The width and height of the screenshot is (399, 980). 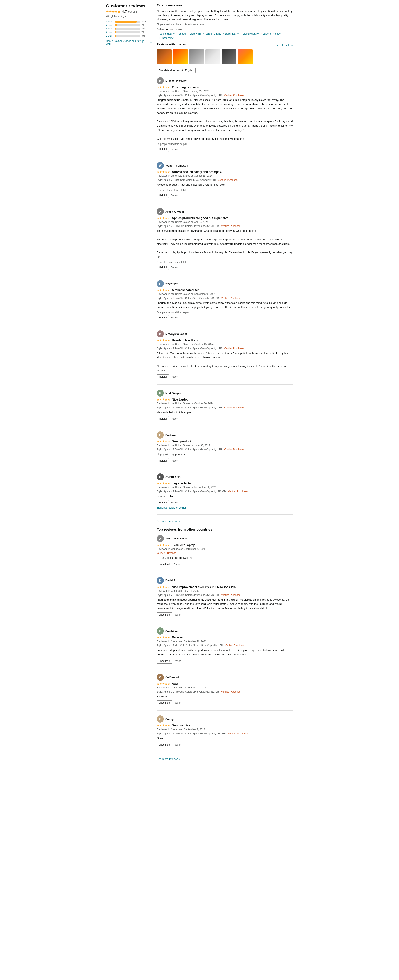 What do you see at coordinates (271, 34) in the screenshot?
I see `tag-label: Value for money` at bounding box center [271, 34].